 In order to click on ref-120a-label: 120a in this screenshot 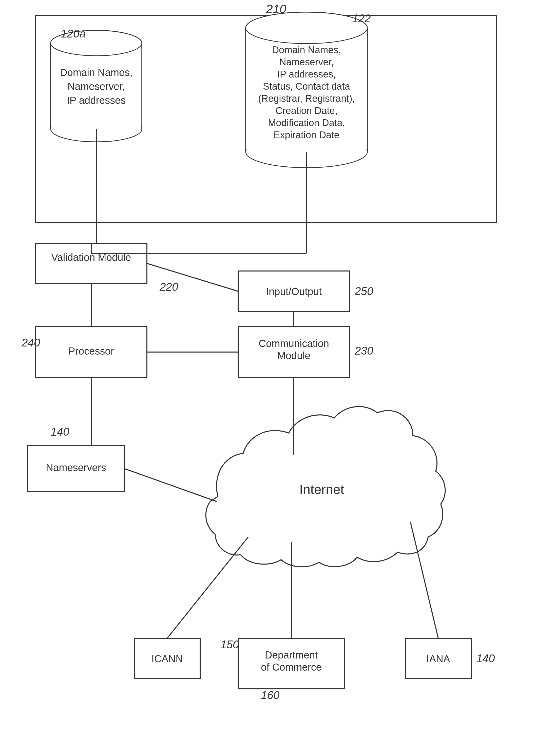, I will do `click(73, 34)`.